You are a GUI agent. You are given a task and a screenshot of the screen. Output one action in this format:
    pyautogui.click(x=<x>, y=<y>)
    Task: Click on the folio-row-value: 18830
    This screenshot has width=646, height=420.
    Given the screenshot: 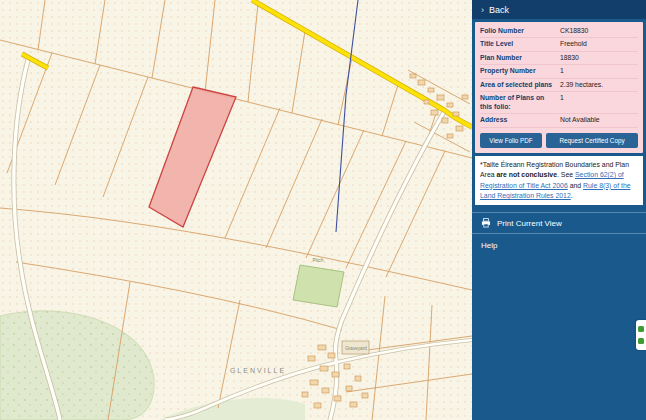 What is the action you would take?
    pyautogui.click(x=599, y=58)
    